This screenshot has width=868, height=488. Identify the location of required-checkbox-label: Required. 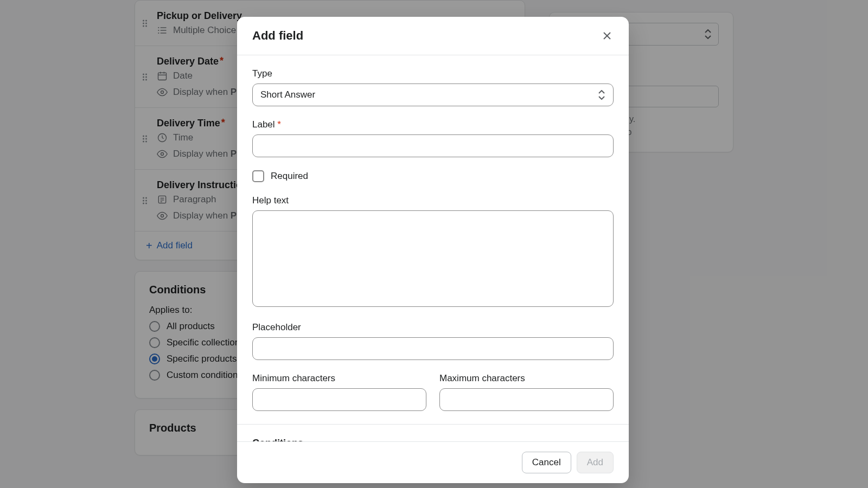
(290, 176).